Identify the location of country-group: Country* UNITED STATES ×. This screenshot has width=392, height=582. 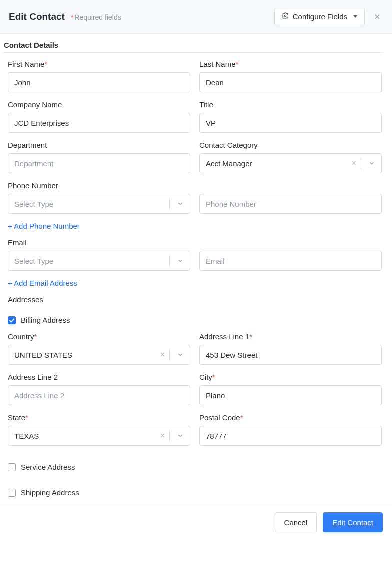
(99, 349).